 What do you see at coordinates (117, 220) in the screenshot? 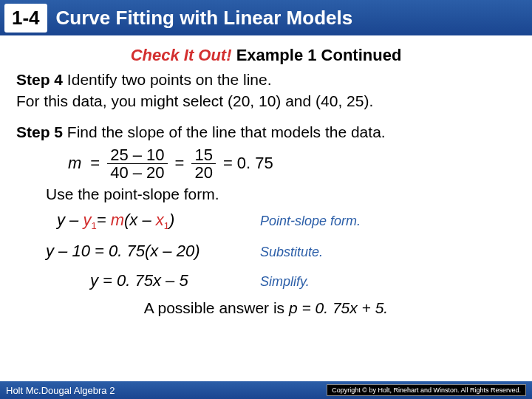
I see `eq1-d: m` at bounding box center [117, 220].